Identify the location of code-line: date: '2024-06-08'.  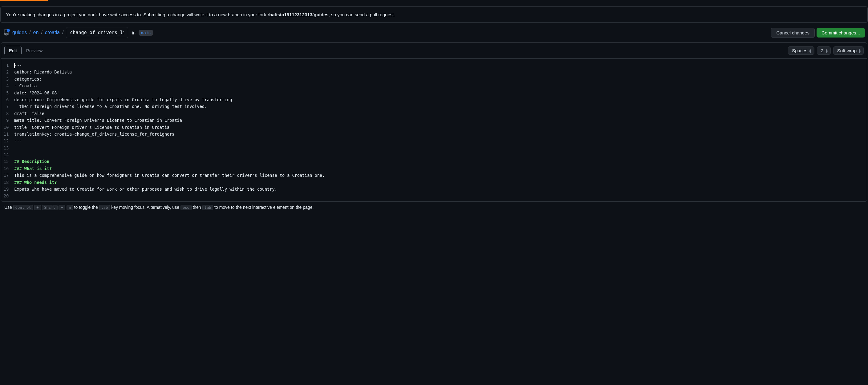
(440, 93).